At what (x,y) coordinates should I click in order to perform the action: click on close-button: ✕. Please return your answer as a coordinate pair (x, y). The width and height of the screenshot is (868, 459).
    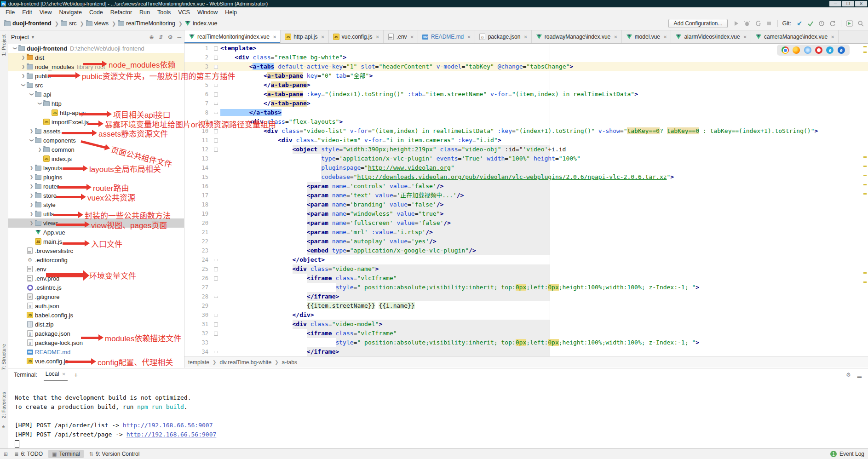
    Looking at the image, I should click on (861, 4).